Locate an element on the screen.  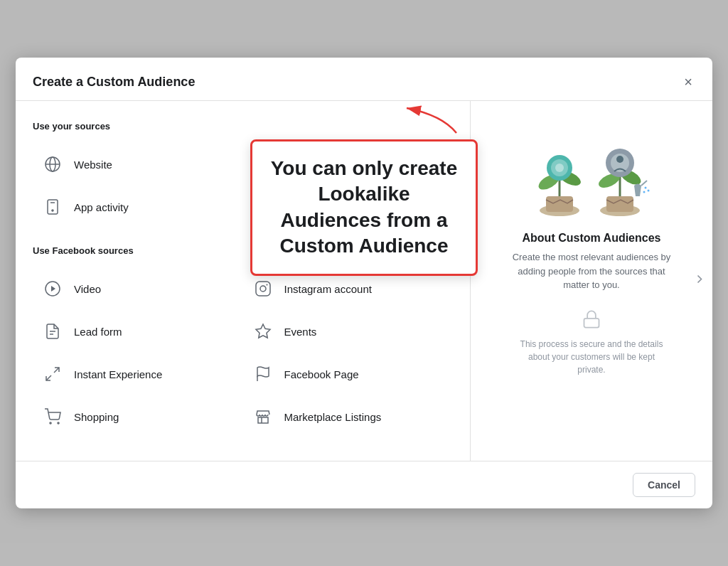
option-facebook-page: Facebook Page is located at coordinates (348, 374).